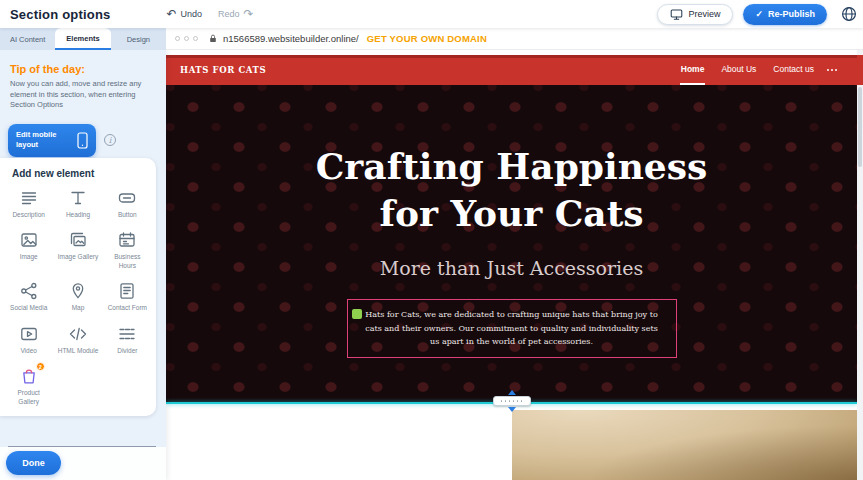 Image resolution: width=863 pixels, height=480 pixels. What do you see at coordinates (28, 204) in the screenshot?
I see `element-description: Description` at bounding box center [28, 204].